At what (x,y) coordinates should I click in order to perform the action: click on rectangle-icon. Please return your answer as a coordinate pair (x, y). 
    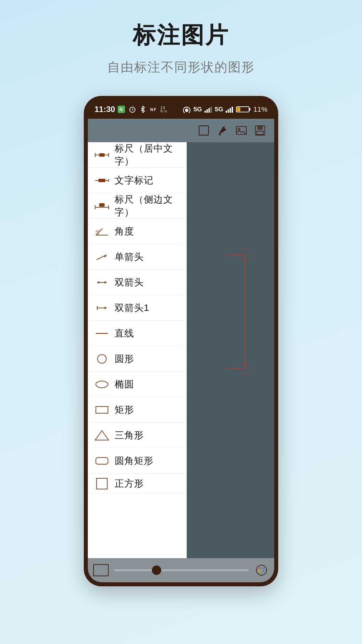
    Looking at the image, I should click on (102, 410).